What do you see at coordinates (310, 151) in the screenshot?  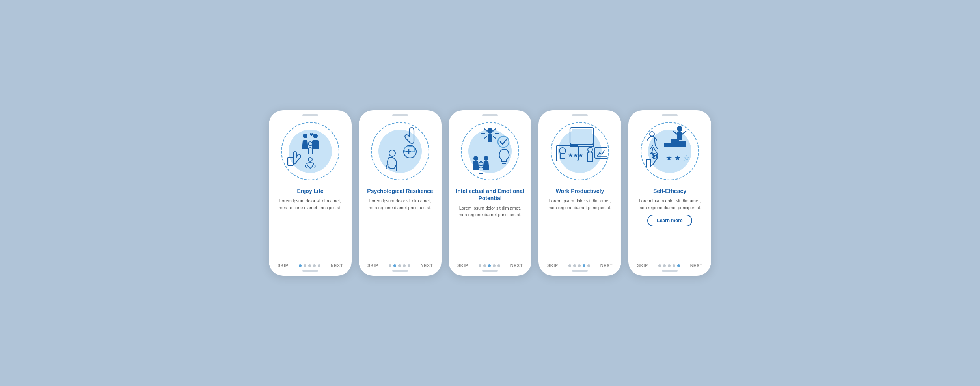 I see `enjoy-life-icon` at bounding box center [310, 151].